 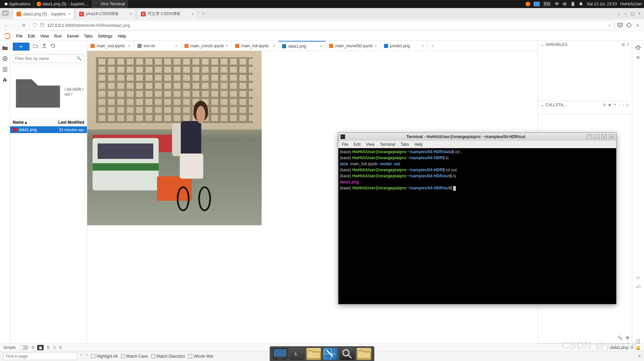 I want to click on document-tab: main_ssd.ipynb×, so click(x=111, y=46).